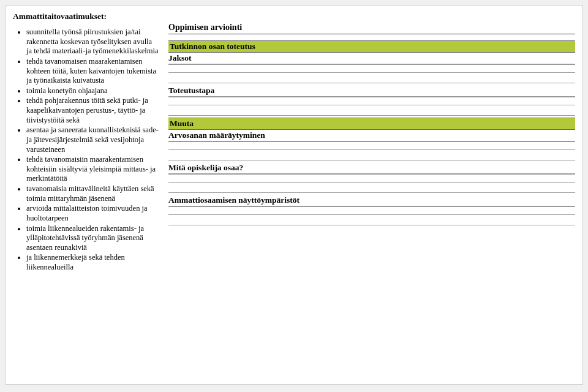 This screenshot has height=392, width=588. Describe the element at coordinates (92, 91) in the screenshot. I see `list-item: toimia konetyön ohjaajana` at that location.